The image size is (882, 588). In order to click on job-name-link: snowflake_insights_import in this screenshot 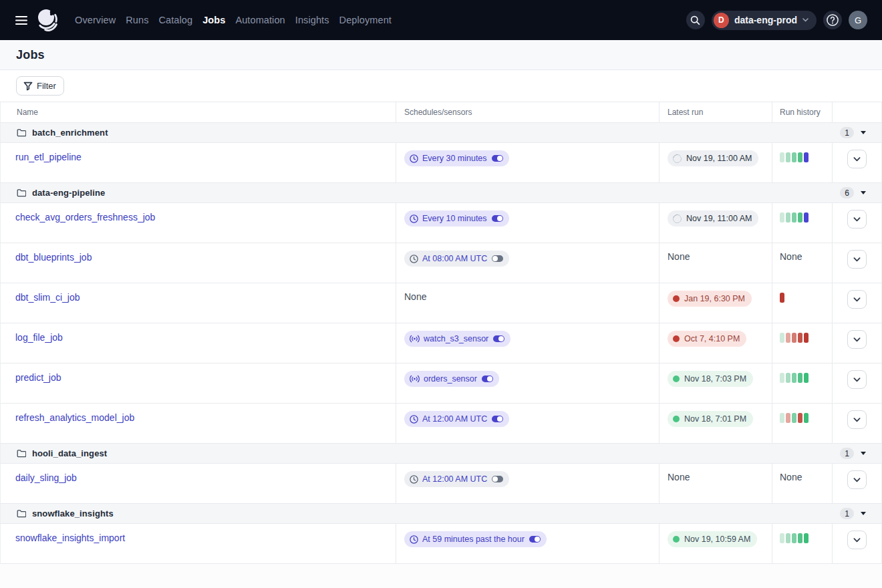, I will do `click(70, 538)`.